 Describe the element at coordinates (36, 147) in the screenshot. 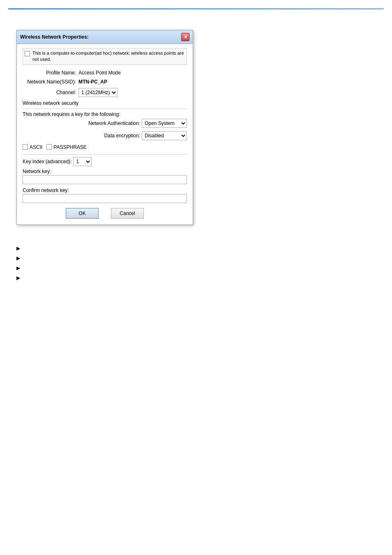

I see `ascii-label: ASCII` at that location.